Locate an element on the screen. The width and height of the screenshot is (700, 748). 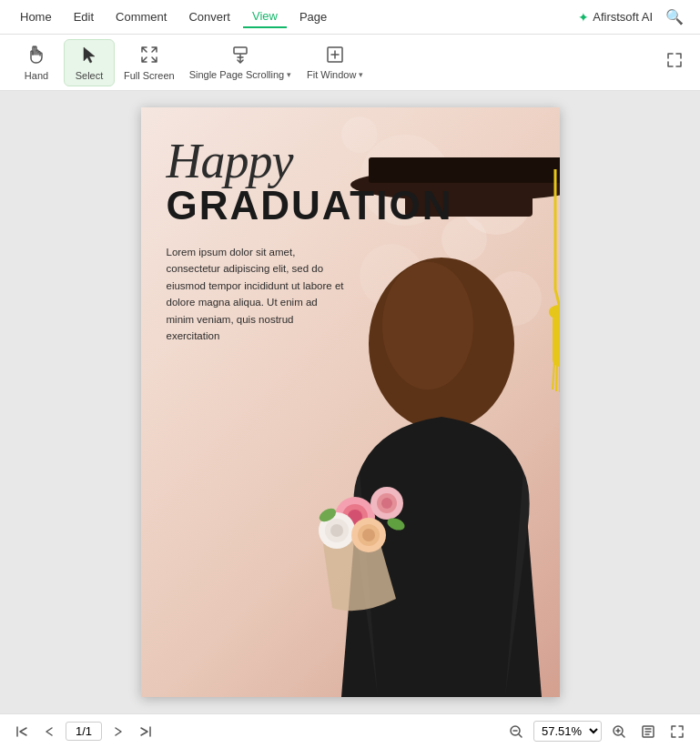
menu-comment: Comment is located at coordinates (141, 16).